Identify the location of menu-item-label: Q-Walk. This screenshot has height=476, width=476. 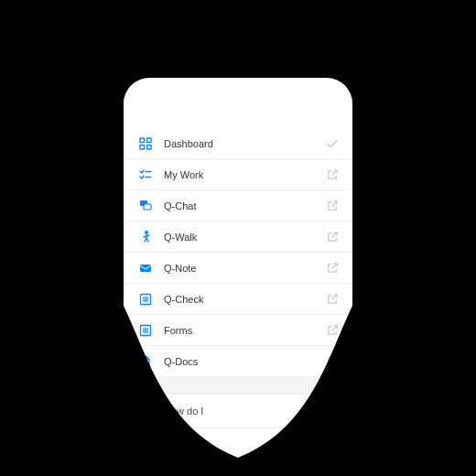
(239, 237).